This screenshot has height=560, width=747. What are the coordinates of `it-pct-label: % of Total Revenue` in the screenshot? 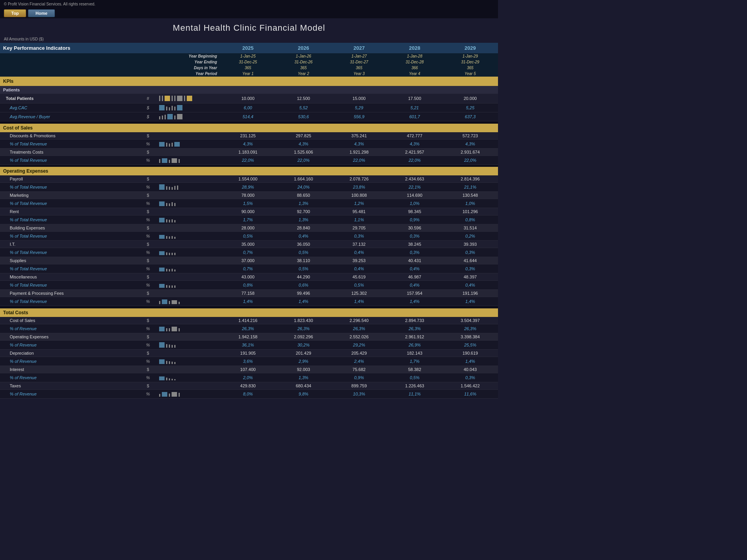 It's located at (71, 253).